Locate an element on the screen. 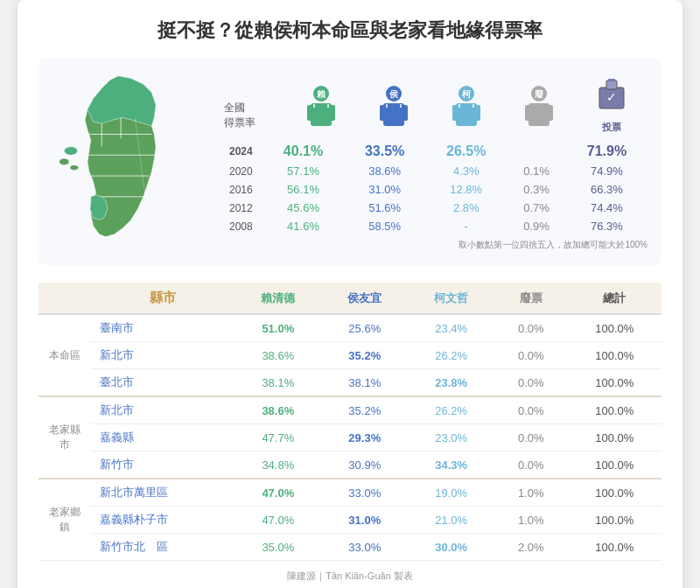 This screenshot has width=700, height=588. table-row: 新北市38.6%35.2%26.2%0.0%100.0% is located at coordinates (350, 355).